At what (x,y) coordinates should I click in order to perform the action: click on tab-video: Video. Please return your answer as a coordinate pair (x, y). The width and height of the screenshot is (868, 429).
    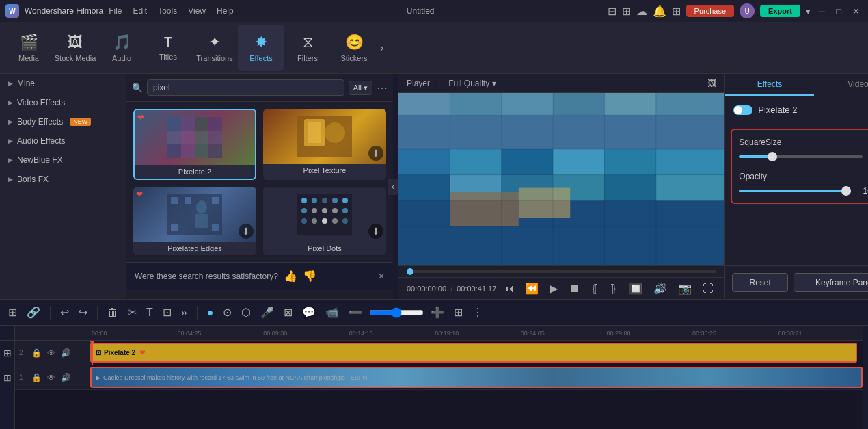
    Looking at the image, I should click on (841, 85).